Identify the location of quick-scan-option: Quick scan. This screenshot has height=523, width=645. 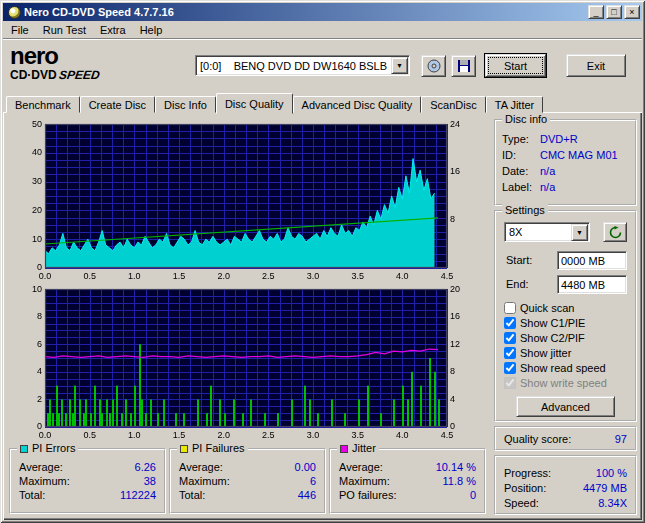
(568, 308).